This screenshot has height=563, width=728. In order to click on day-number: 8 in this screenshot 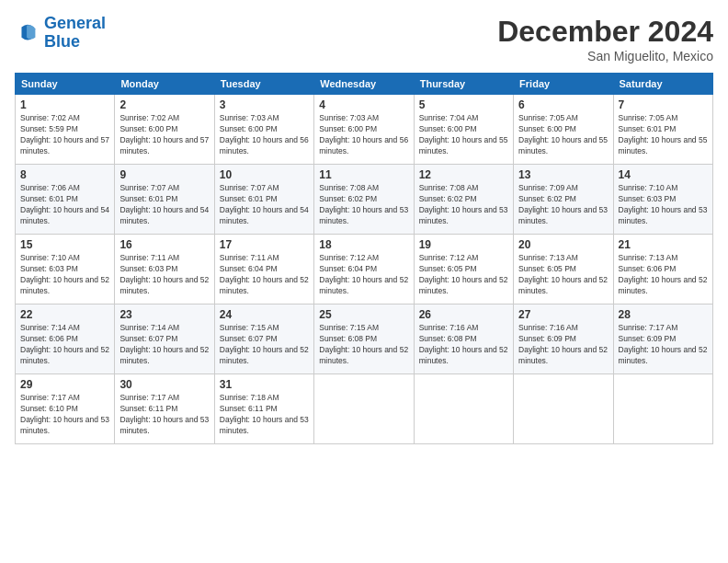, I will do `click(64, 175)`.